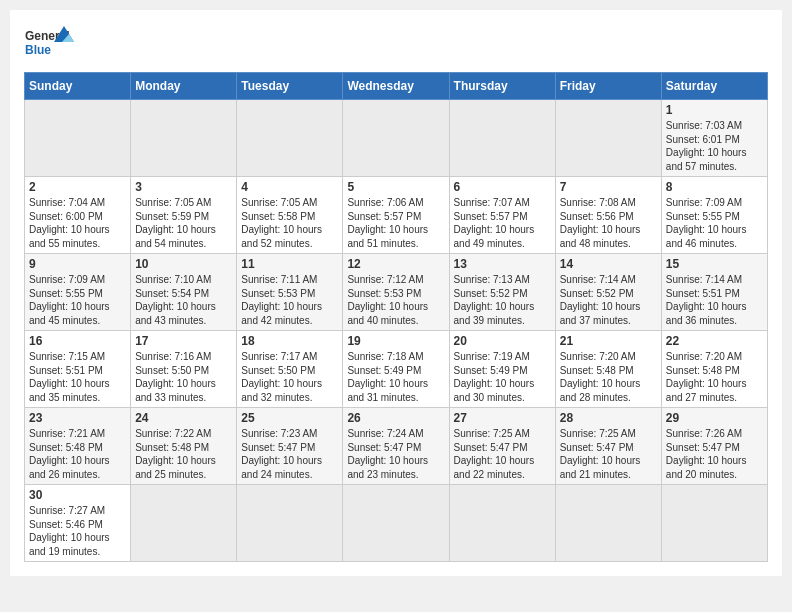 This screenshot has width=792, height=612. What do you see at coordinates (608, 86) in the screenshot?
I see `col-header-friday: Friday` at bounding box center [608, 86].